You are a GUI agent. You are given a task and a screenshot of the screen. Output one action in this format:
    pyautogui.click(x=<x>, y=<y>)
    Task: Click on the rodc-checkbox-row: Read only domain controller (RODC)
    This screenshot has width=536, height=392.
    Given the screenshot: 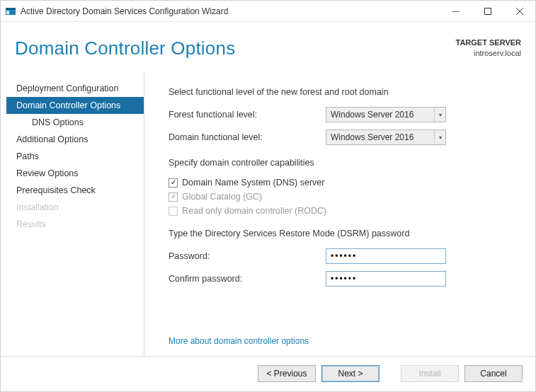 What is the action you would take?
    pyautogui.click(x=340, y=211)
    